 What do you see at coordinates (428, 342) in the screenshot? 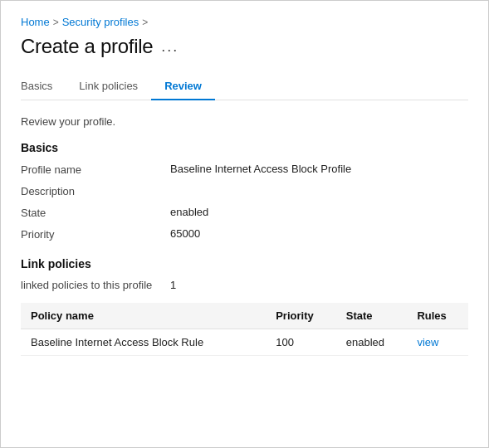
I see `view-link: view` at bounding box center [428, 342].